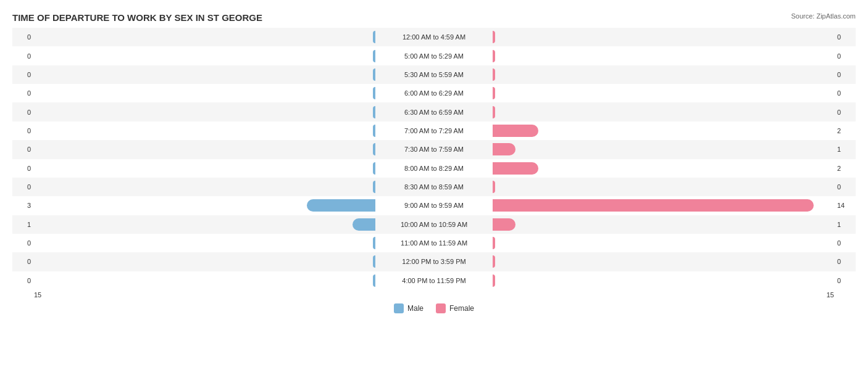  I want to click on bar-row: 0 12:00 AM to 4:59 AM 0, so click(434, 37).